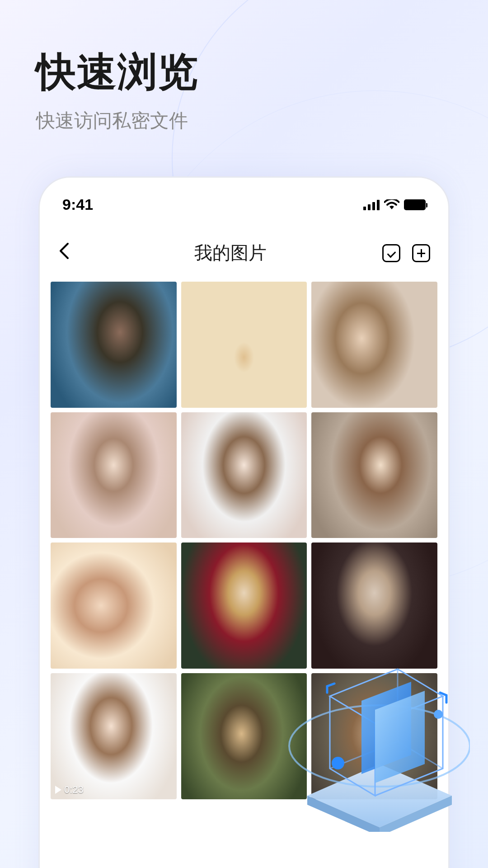 The height and width of the screenshot is (868, 488). Describe the element at coordinates (371, 205) in the screenshot. I see `cellular-signal-icon` at that location.